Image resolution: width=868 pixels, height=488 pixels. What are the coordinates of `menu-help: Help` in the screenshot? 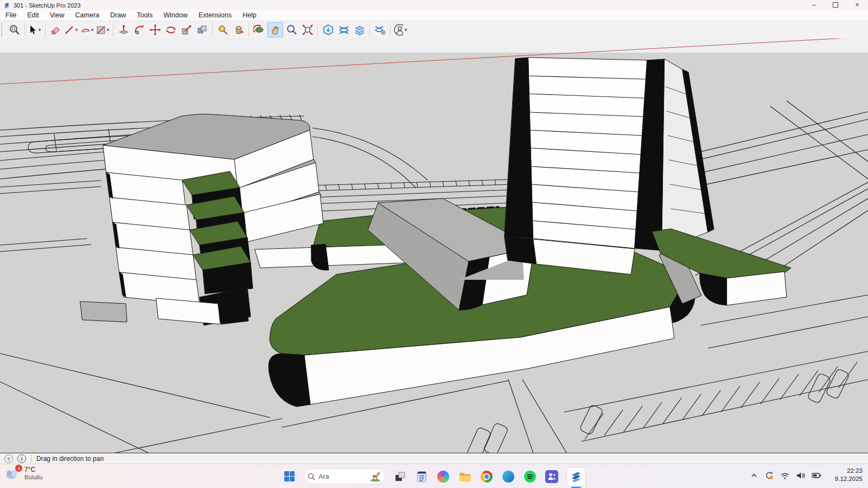 It's located at (250, 15).